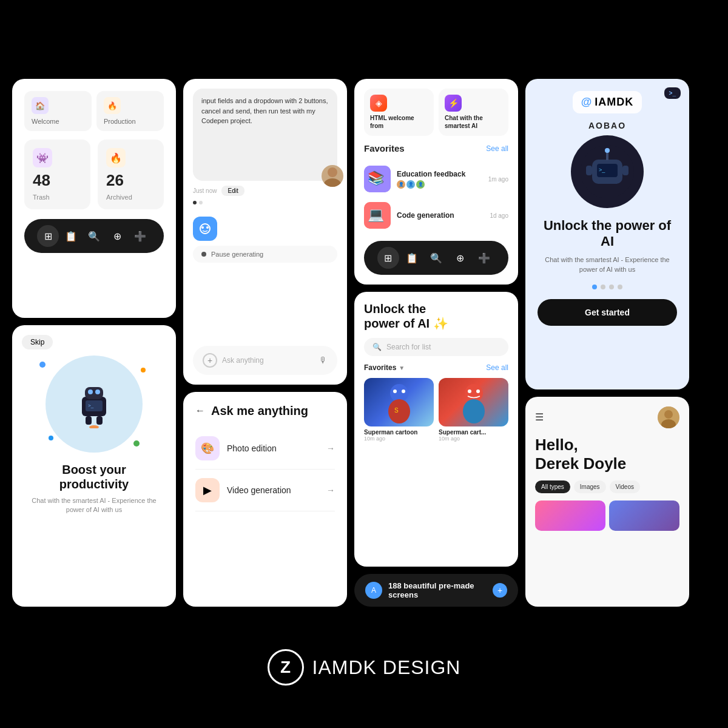 The width and height of the screenshot is (728, 728). What do you see at coordinates (436, 182) in the screenshot?
I see `favorites-panel: ◈ HTML welcome from ⚡ Chat with the smar…` at bounding box center [436, 182].